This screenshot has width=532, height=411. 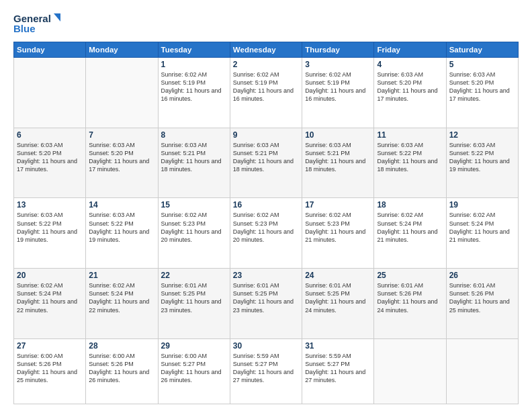 I want to click on day-number: 15, so click(x=194, y=205).